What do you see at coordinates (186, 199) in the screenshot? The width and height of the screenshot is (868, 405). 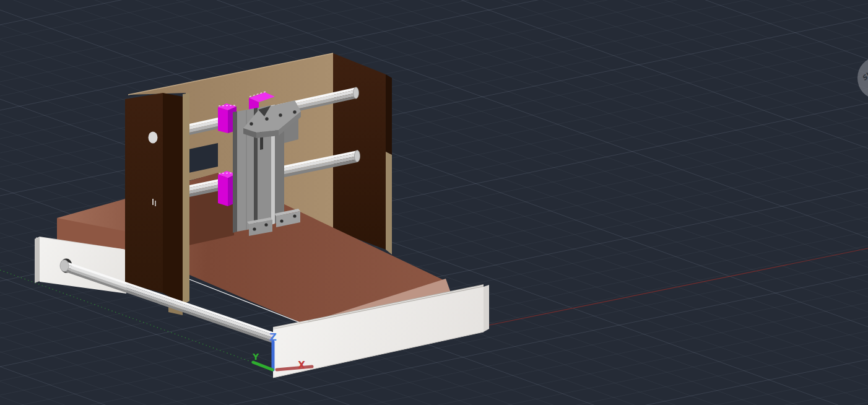 I see `panel-edge-strip` at bounding box center [186, 199].